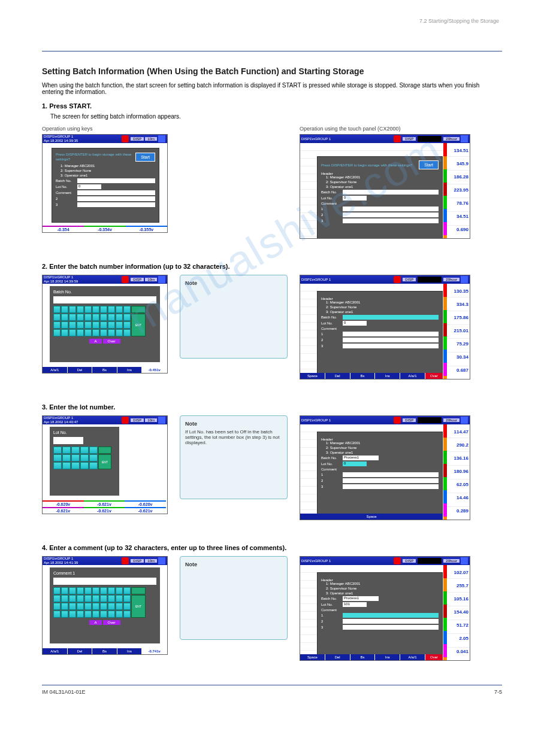  Describe the element at coordinates (385, 327) in the screenshot. I see `screenshot-step2-right: DISP1\nGROUP 1DISP20hour Header 1: Manag…` at that location.